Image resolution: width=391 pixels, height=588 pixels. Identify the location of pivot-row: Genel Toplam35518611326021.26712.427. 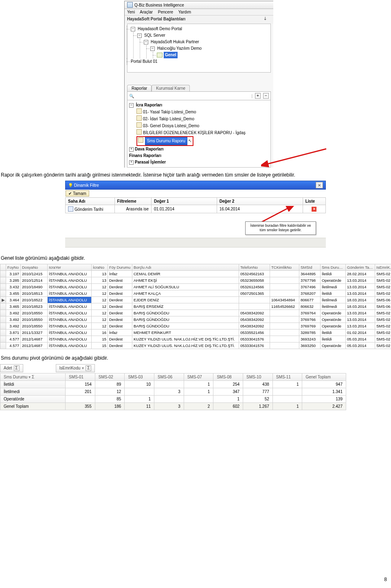
(174, 406).